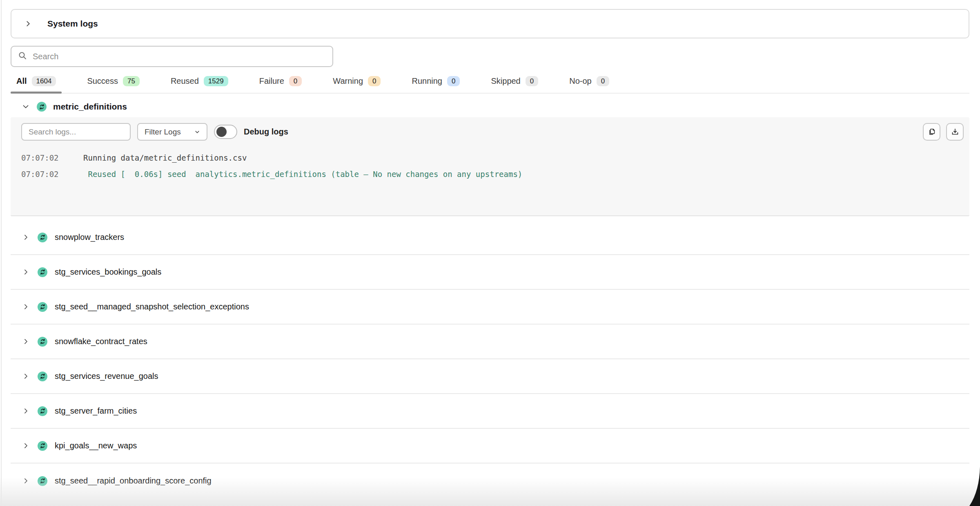 The height and width of the screenshot is (506, 980). Describe the element at coordinates (179, 56) in the screenshot. I see `search-input` at that location.